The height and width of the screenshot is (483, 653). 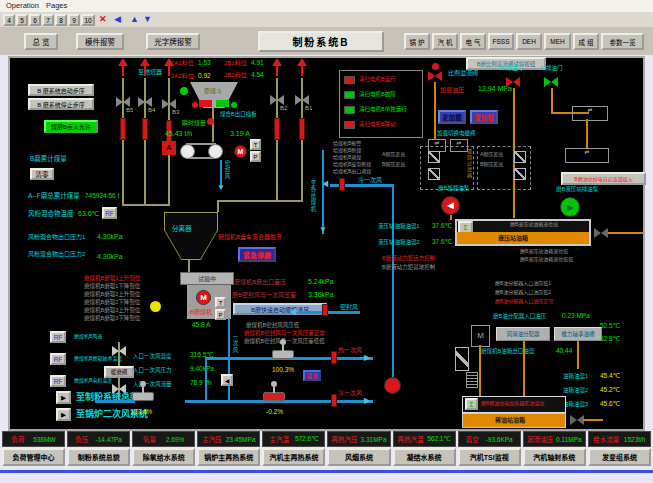 What do you see at coordinates (513, 238) in the screenshot?
I see `hydraulic-tank-label: 液压站油箱` at bounding box center [513, 238].